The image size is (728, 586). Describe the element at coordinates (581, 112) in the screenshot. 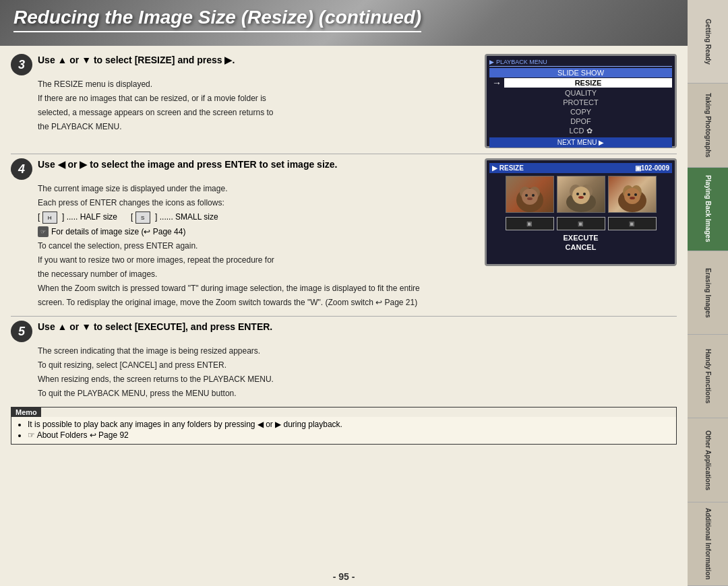

I see `menu-item-copy: COPY` at that location.